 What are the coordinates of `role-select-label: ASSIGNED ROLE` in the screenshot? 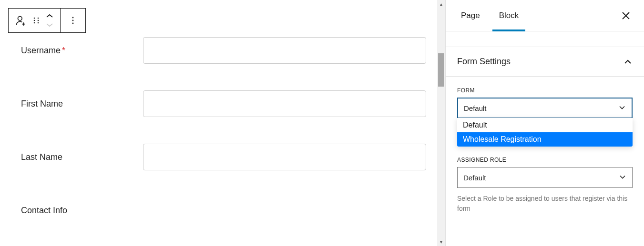 It's located at (545, 160).